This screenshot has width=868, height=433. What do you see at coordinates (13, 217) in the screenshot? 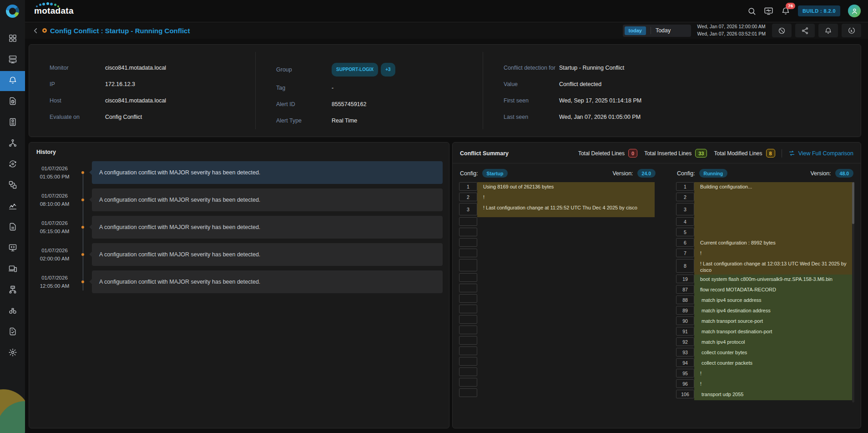
I see `sidebar` at bounding box center [13, 217].